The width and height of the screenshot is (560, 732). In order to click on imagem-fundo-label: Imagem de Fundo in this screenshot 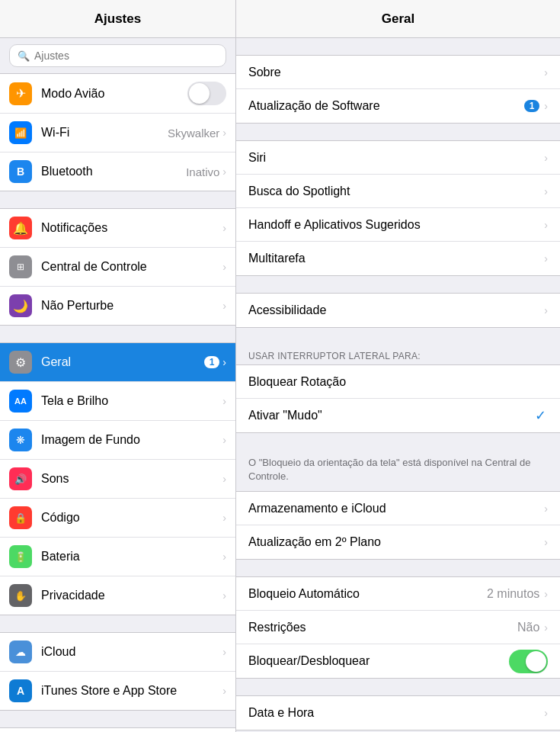, I will do `click(132, 440)`.